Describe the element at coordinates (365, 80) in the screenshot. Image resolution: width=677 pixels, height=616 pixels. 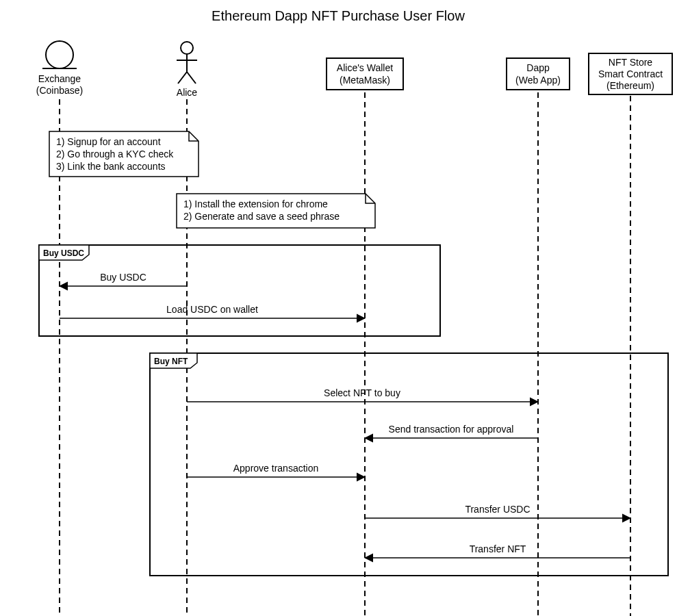
I see `participant-wallet-label-2: (MetaMask)` at that location.